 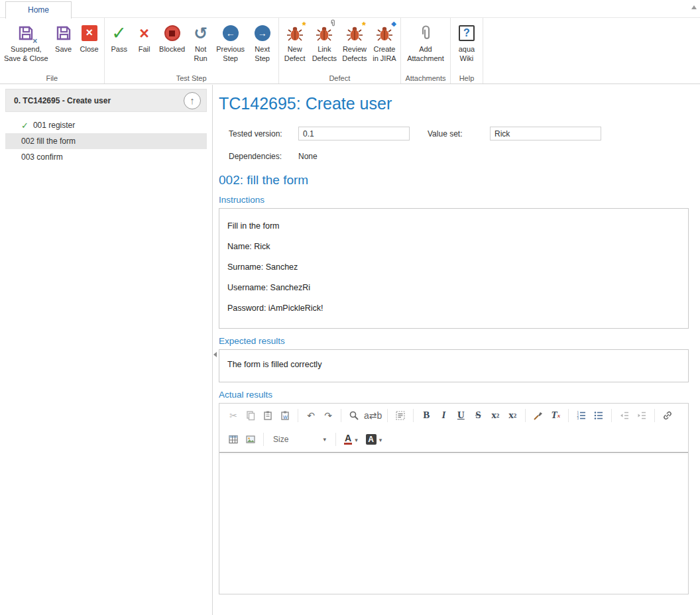 What do you see at coordinates (27, 54) in the screenshot?
I see `button-label: Suspend, Save & Close` at bounding box center [27, 54].